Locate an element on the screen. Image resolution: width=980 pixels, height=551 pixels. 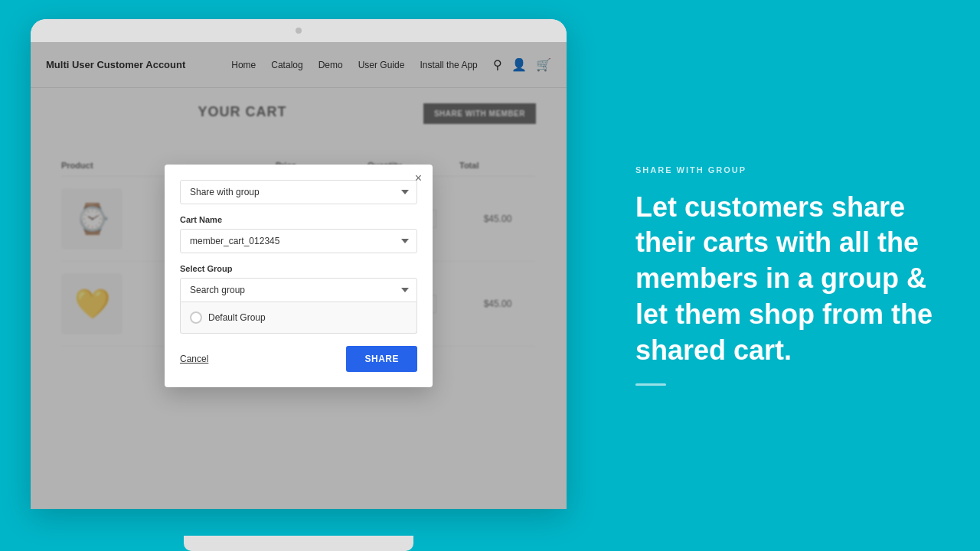
cart-name-label: Cart Name is located at coordinates (299, 220).